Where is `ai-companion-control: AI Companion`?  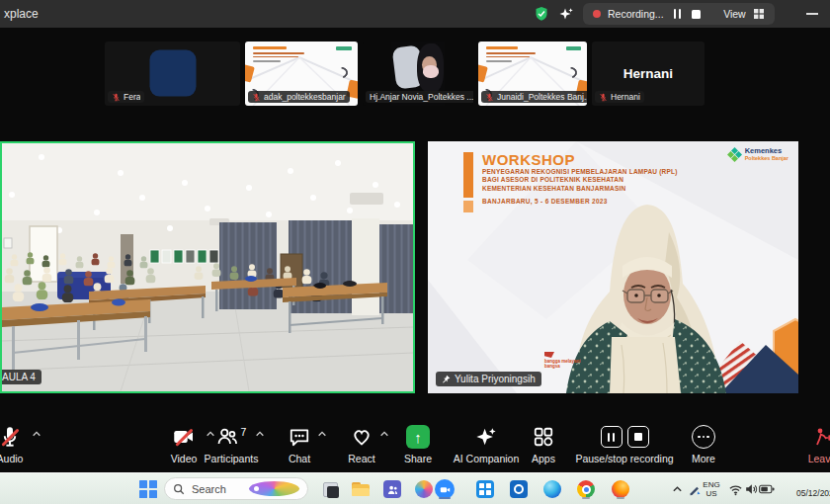 ai-companion-control: AI Companion is located at coordinates (486, 445).